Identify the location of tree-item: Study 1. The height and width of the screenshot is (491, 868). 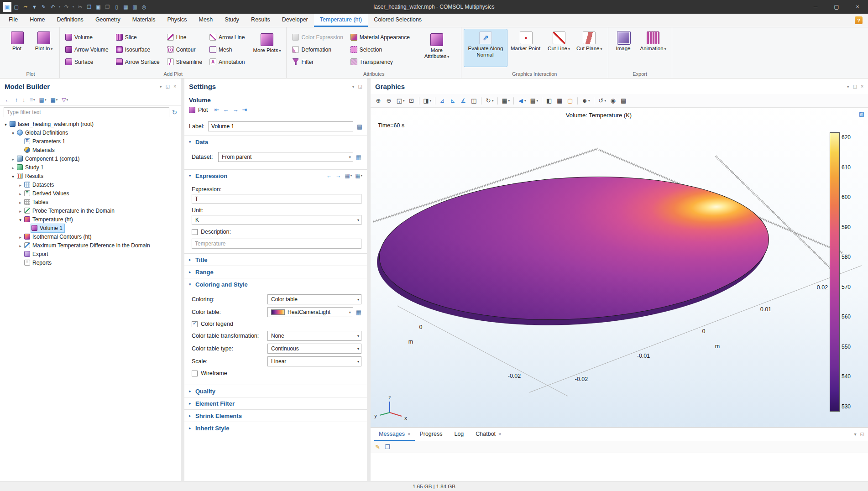
(90, 167).